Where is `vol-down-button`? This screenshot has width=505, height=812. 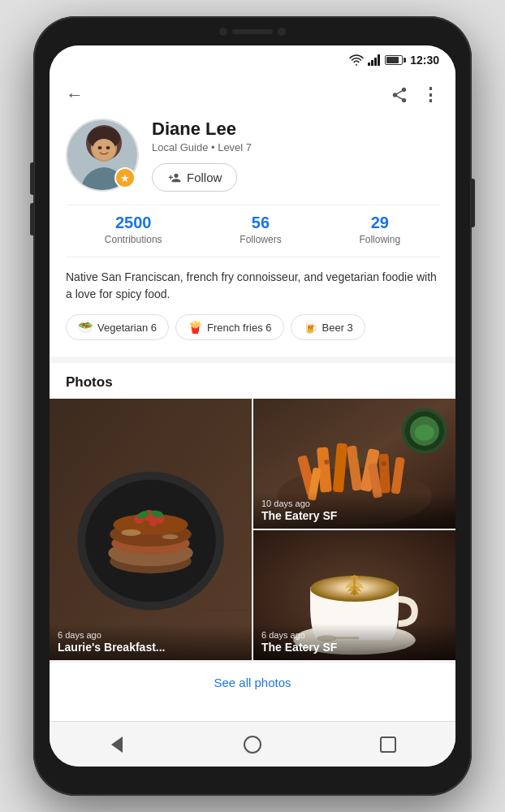
vol-down-button is located at coordinates (32, 219).